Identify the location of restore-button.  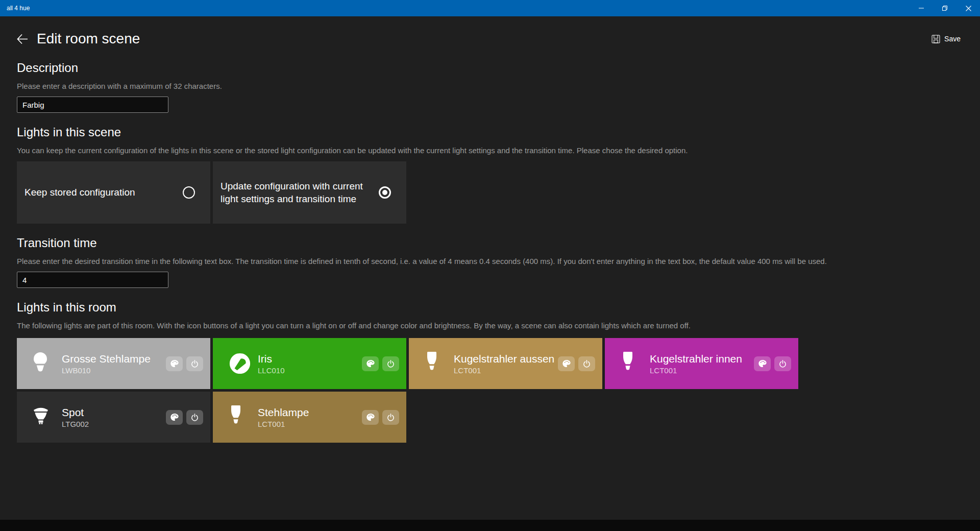
(945, 8).